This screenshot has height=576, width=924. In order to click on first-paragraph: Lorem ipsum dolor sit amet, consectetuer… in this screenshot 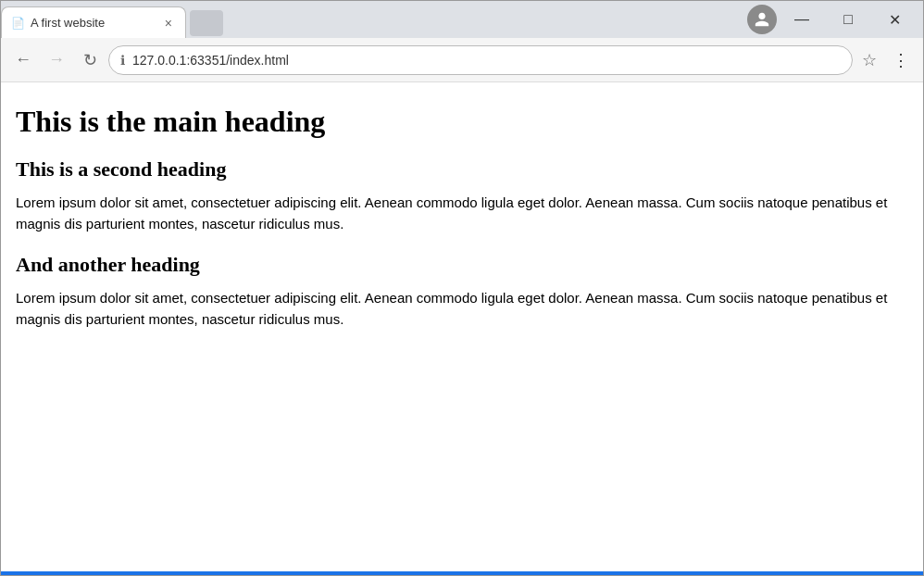, I will do `click(462, 213)`.